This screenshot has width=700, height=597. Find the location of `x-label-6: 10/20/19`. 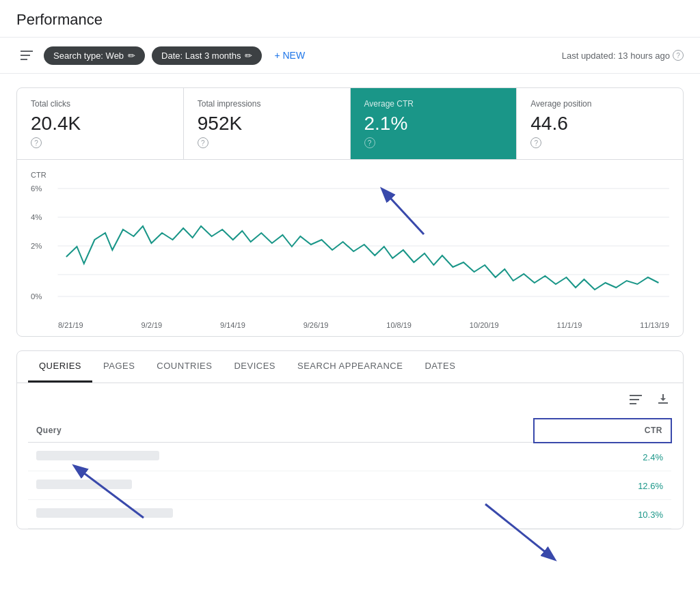

x-label-6: 10/20/19 is located at coordinates (484, 325).